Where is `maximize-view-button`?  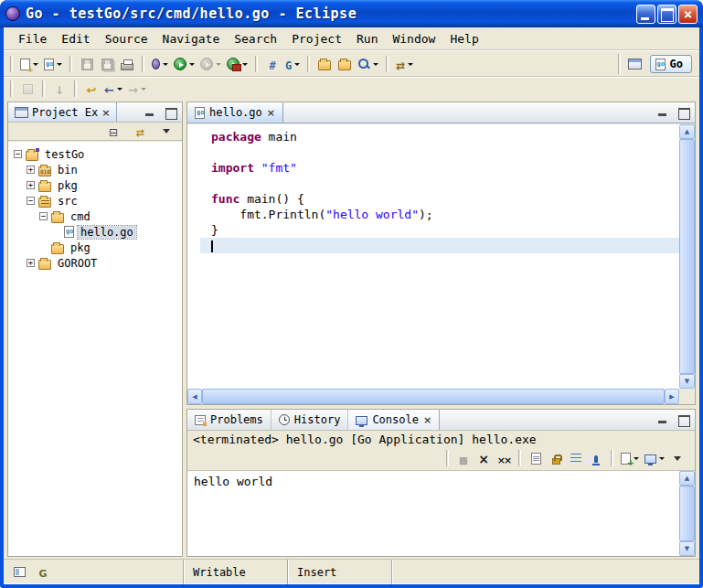 maximize-view-button is located at coordinates (171, 112).